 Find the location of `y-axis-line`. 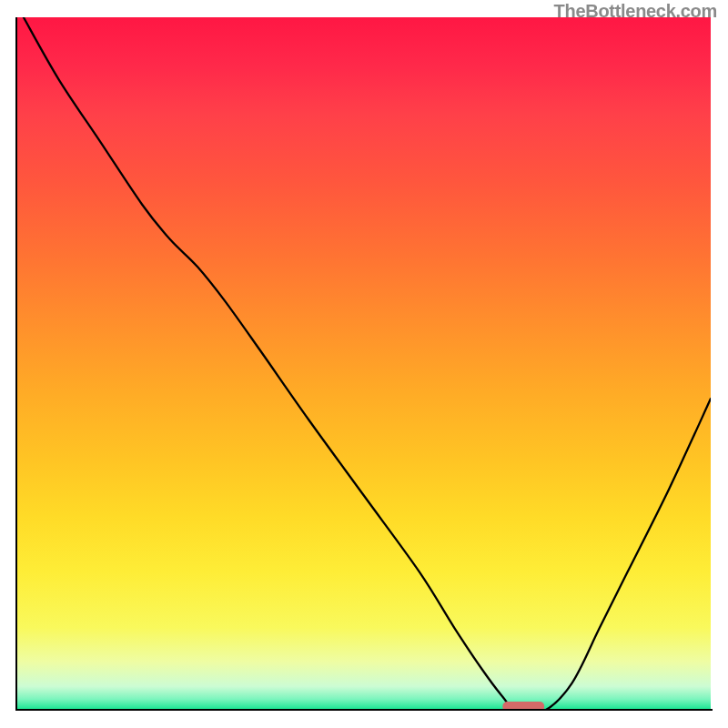

y-axis-line is located at coordinates (16, 364).